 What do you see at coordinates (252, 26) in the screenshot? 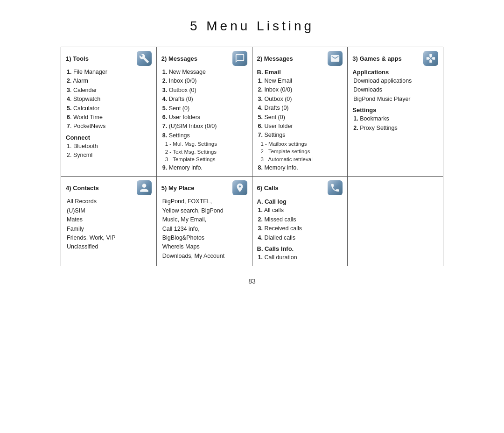
I see `page-title: 5 Menu Listing` at bounding box center [252, 26].